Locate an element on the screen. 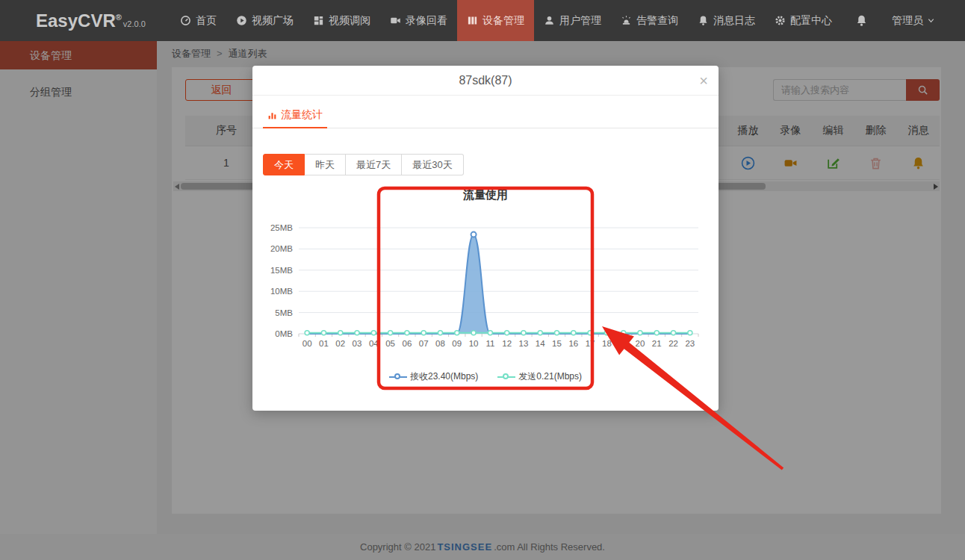 The image size is (965, 560). device-bars-icon is located at coordinates (472, 21).